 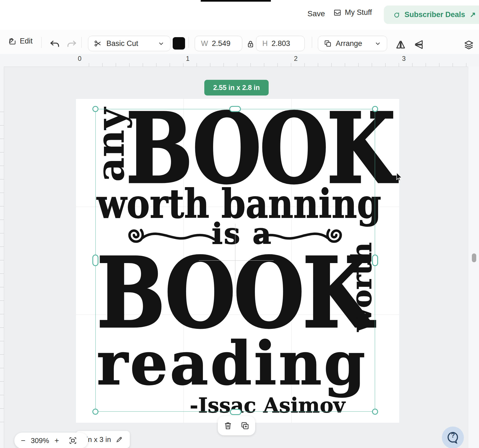 What do you see at coordinates (240, 61) in the screenshot?
I see `horizontal-ruler: 0 1 2 3` at bounding box center [240, 61].